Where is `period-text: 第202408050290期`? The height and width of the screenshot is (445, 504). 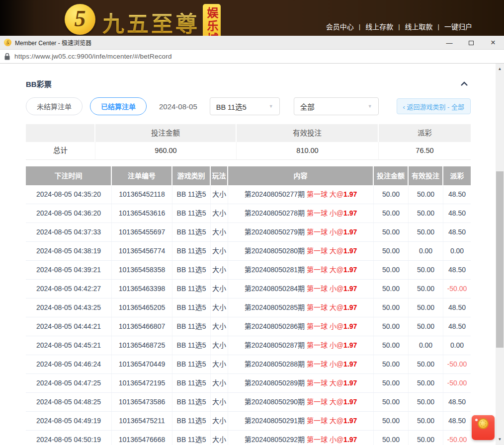 period-text: 第202408050290期 is located at coordinates (275, 402).